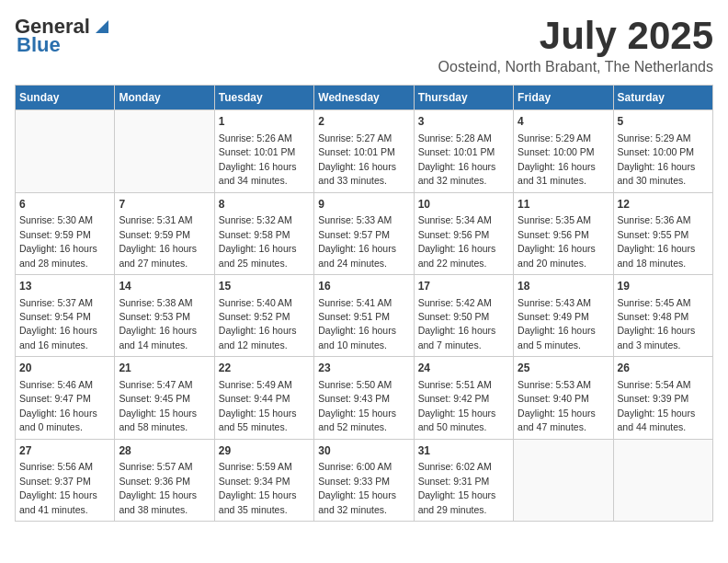 The image size is (728, 563). Describe the element at coordinates (664, 121) in the screenshot. I see `day-number: 5` at that location.